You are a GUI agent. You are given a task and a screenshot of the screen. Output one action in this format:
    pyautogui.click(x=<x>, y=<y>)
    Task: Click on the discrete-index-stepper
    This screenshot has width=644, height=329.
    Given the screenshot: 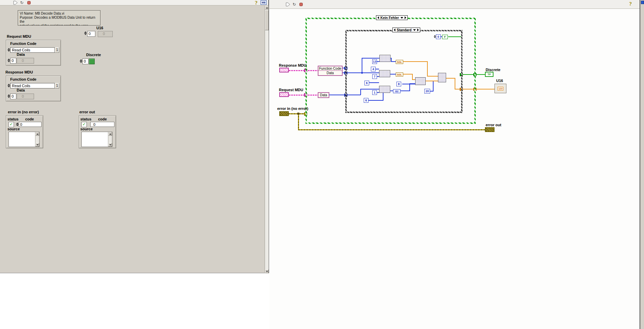 What is the action you would take?
    pyautogui.click(x=81, y=61)
    